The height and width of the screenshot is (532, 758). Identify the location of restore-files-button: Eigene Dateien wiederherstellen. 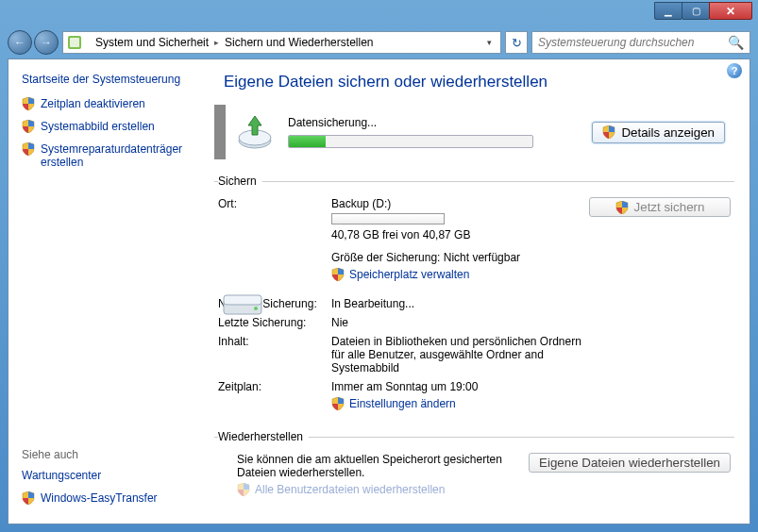
(630, 462).